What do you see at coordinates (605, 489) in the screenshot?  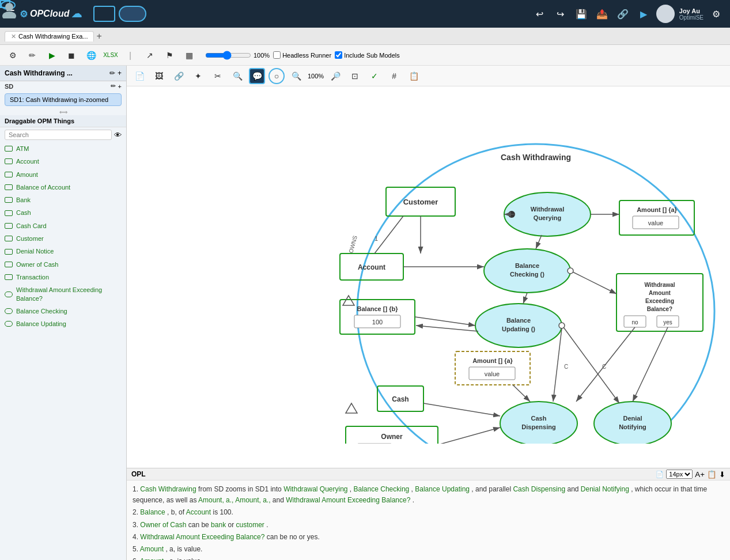 I see `opl-link-denial-notifying: Denial Notifying` at bounding box center [605, 489].